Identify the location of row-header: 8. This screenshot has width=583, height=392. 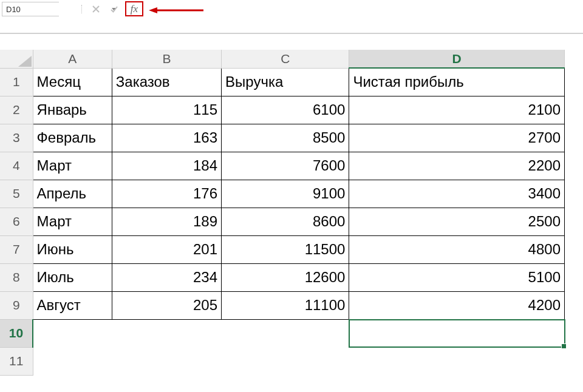
(16, 277).